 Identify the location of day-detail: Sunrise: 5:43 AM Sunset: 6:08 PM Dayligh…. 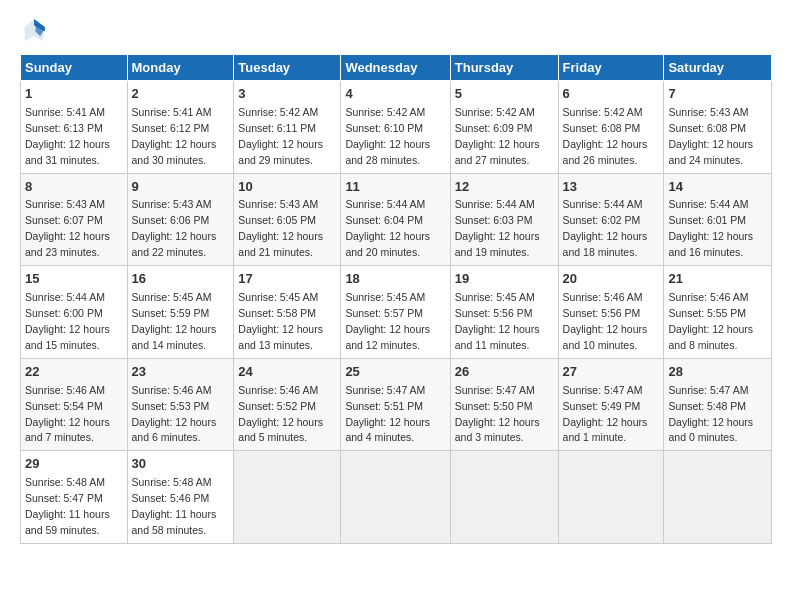
(710, 136).